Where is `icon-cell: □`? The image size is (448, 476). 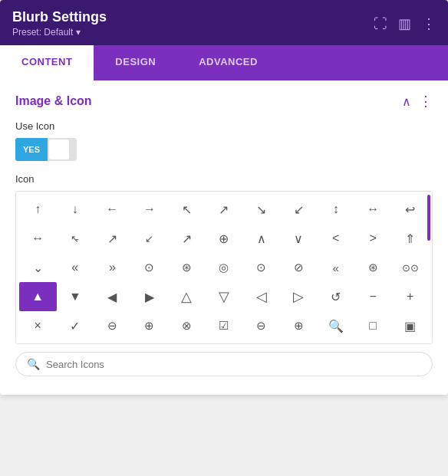 icon-cell: □ is located at coordinates (373, 326).